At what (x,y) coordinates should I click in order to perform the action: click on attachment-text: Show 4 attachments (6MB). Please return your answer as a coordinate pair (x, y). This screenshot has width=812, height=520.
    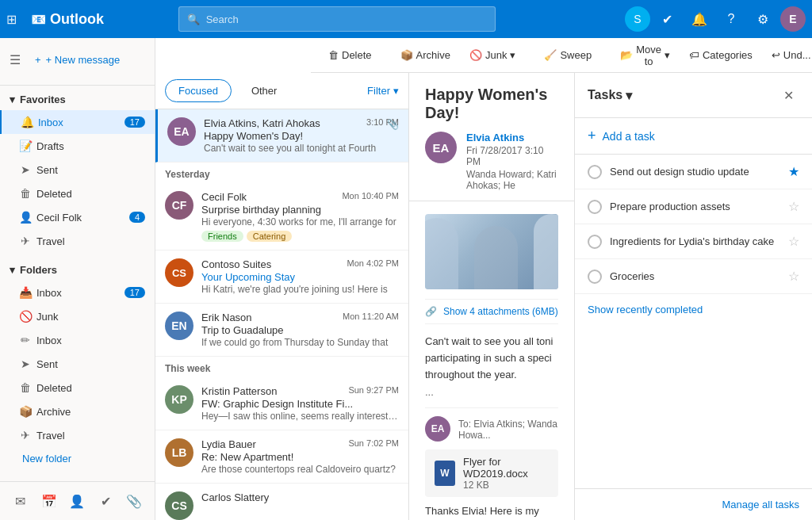
    Looking at the image, I should click on (501, 312).